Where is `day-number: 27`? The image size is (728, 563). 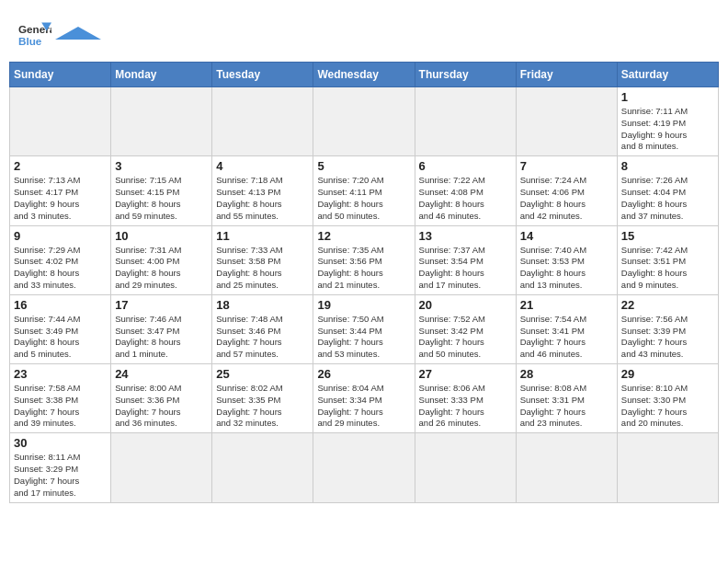
day-number: 27 is located at coordinates (465, 373).